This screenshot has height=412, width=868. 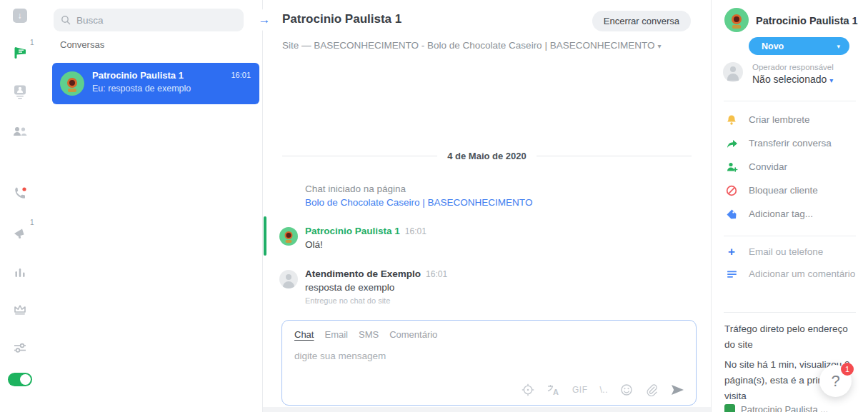 I want to click on status-dropdown: Novo ▾, so click(x=799, y=46).